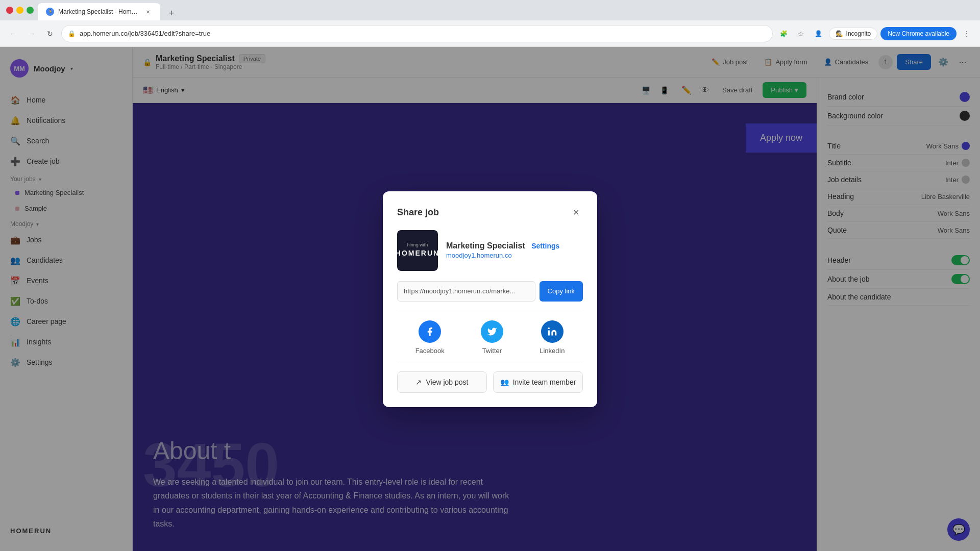 The width and height of the screenshot is (980, 551). Describe the element at coordinates (419, 382) in the screenshot. I see `external-link-icon: ↗` at that location.